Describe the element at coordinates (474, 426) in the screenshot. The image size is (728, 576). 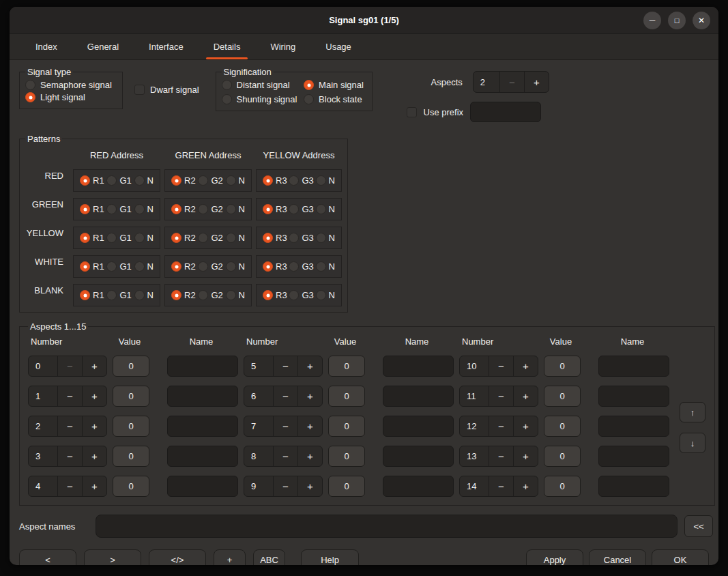
I see `spinner-value: 12` at that location.